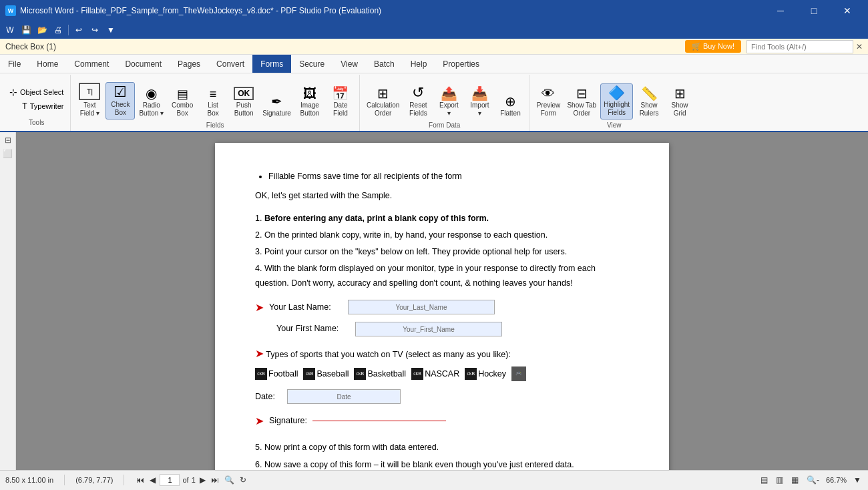  I want to click on menu-file: File, so click(15, 64).